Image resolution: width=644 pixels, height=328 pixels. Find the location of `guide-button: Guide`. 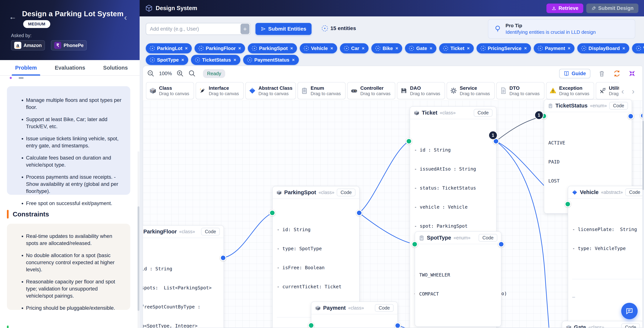

guide-button: Guide is located at coordinates (575, 74).